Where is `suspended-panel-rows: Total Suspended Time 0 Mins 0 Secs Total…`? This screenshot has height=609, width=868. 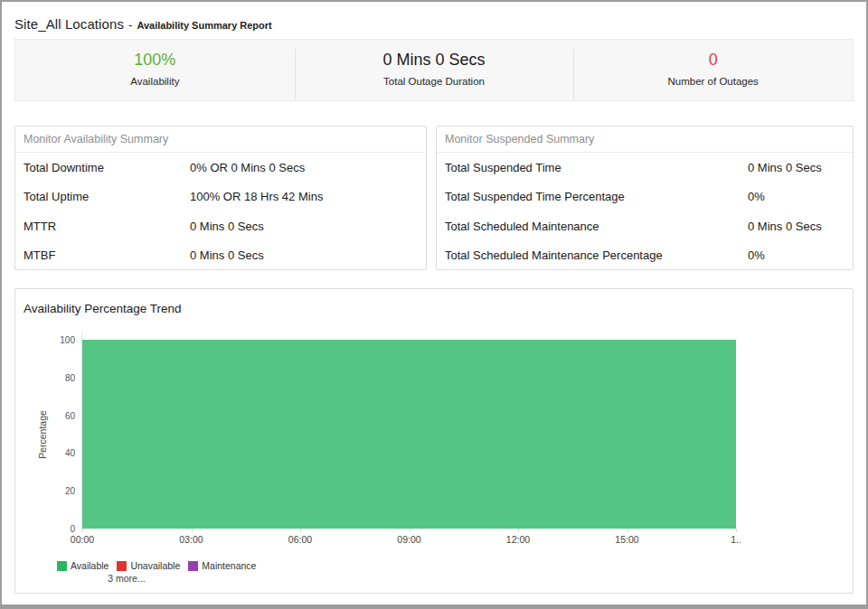
suspended-panel-rows: Total Suspended Time 0 Mins 0 Secs Total… is located at coordinates (645, 211).